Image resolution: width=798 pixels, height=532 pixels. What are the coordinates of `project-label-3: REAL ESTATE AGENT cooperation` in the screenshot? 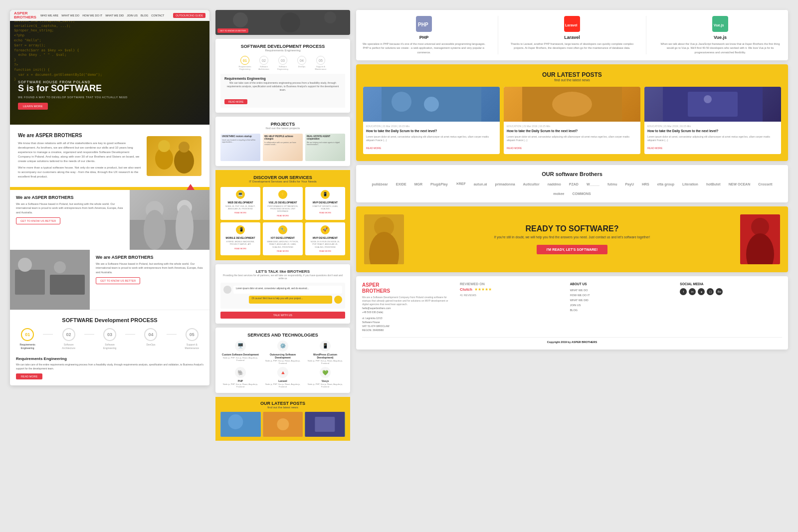 It's located at (325, 138).